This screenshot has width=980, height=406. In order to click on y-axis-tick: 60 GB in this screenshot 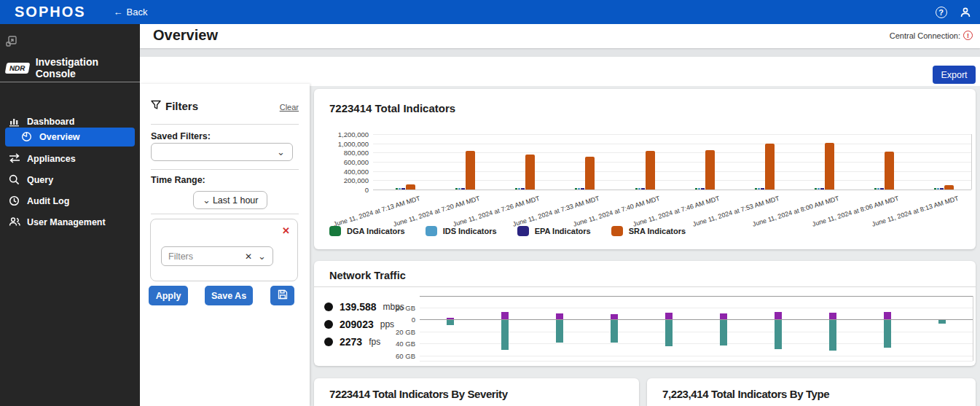, I will do `click(399, 356)`.